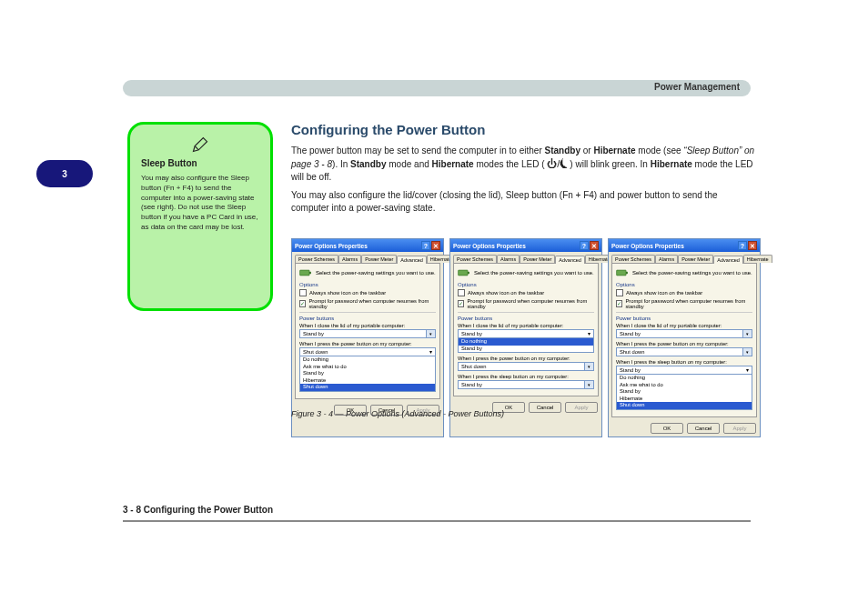  Describe the element at coordinates (315, 352) in the screenshot. I see `power-value: Shut down` at that location.